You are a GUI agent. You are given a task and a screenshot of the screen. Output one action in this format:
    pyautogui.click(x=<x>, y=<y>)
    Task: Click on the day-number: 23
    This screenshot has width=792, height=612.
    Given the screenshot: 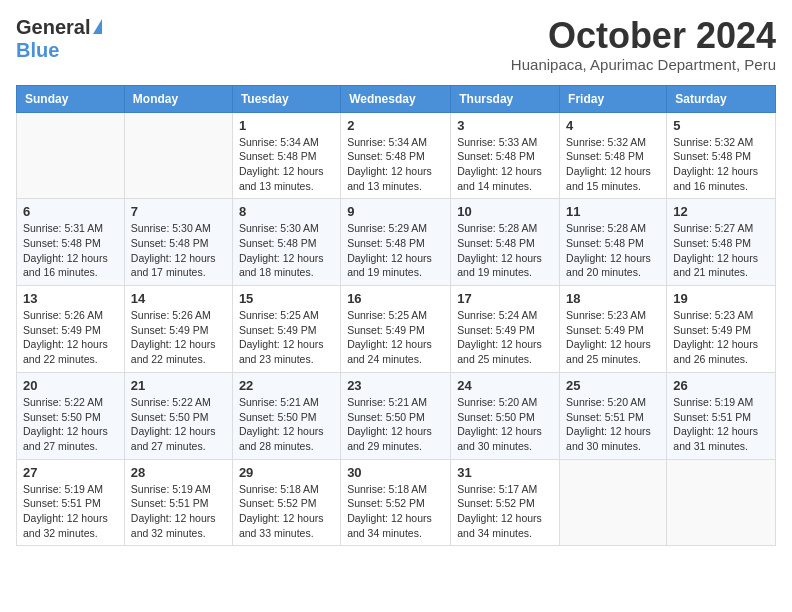 What is the action you would take?
    pyautogui.click(x=396, y=386)
    